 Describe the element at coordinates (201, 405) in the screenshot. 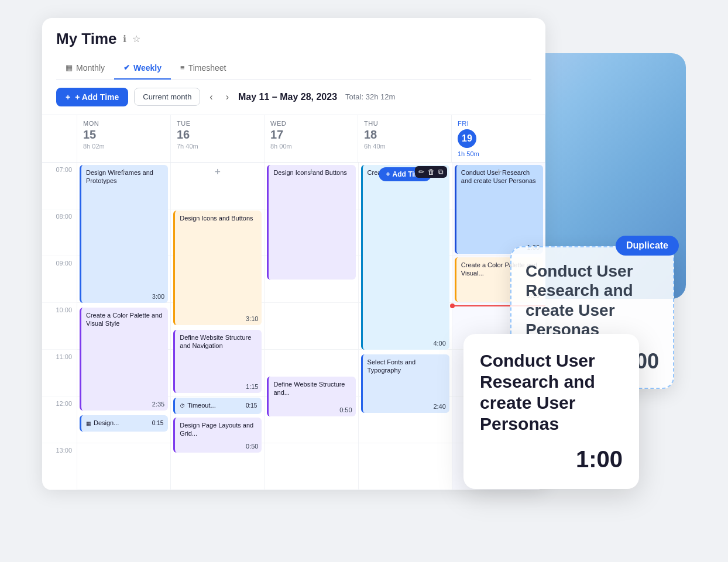

I see `event-title: Timeout...` at that location.